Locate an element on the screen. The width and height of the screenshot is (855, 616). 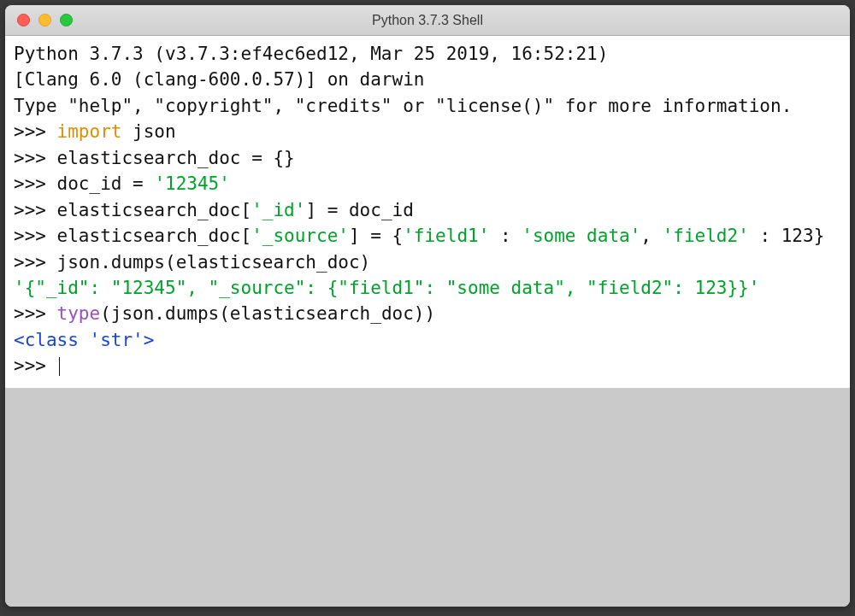
repl-segment: '{"_id": "12345", "_source": {"field1": … is located at coordinates (386, 288).